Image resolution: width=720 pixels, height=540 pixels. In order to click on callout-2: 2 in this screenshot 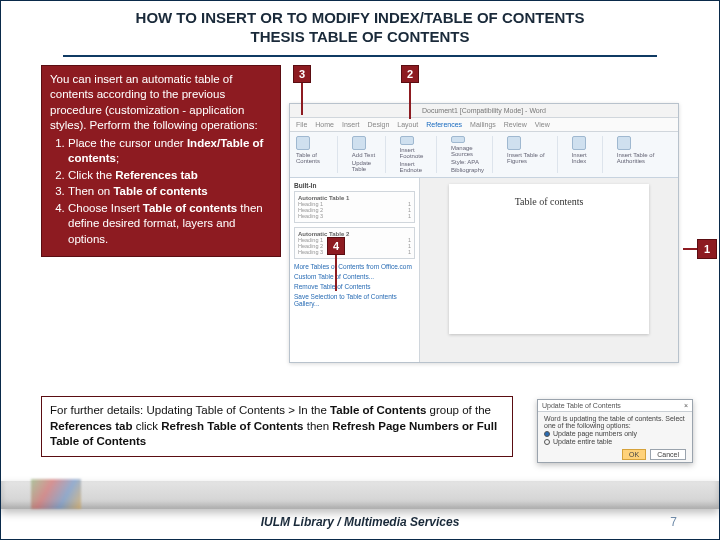, I will do `click(410, 74)`.